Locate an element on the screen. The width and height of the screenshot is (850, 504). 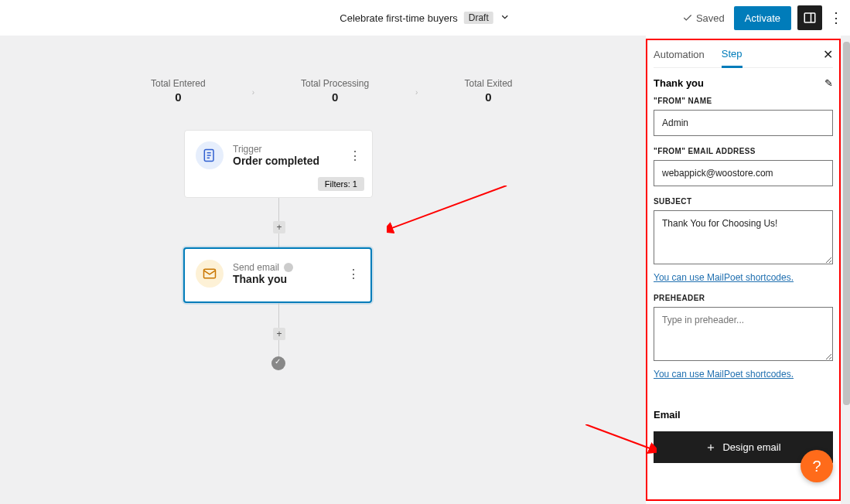
top-toolbar: Celebrate first-time buyers Draft Saved … is located at coordinates (425, 18).